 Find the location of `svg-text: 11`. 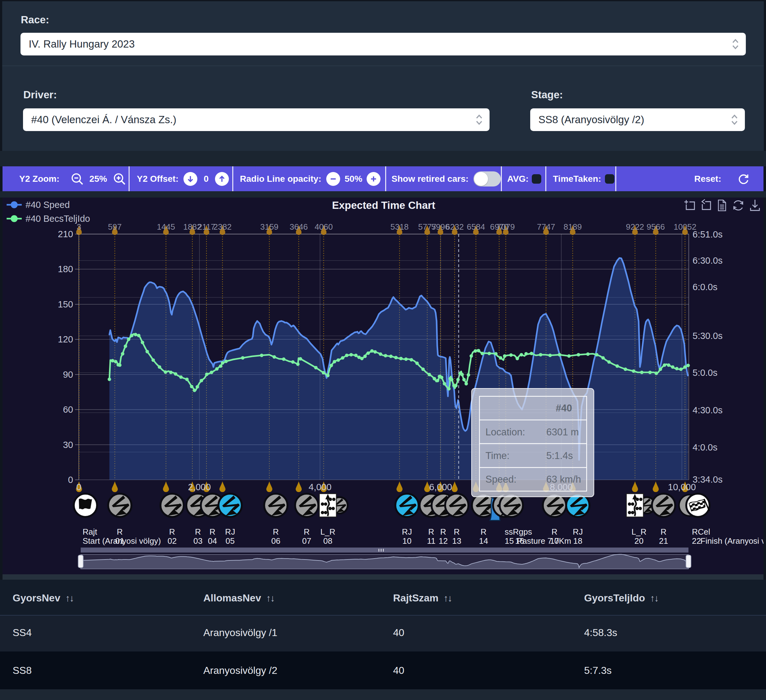

svg-text: 11 is located at coordinates (432, 541).